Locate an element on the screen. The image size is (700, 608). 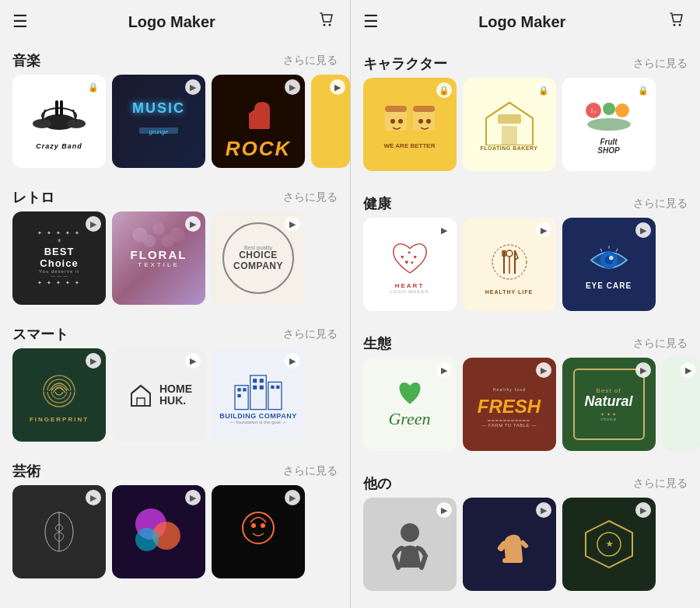
card-heart: ♥ ♥ ♥ ♥ ♥ HEART LOGO MAKER ▶ is located at coordinates (410, 264).